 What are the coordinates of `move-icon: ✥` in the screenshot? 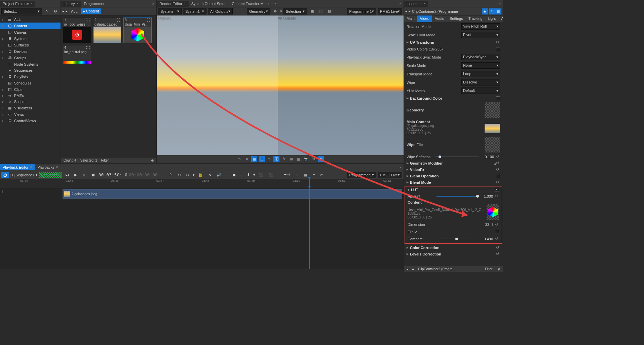 It's located at (275, 11).